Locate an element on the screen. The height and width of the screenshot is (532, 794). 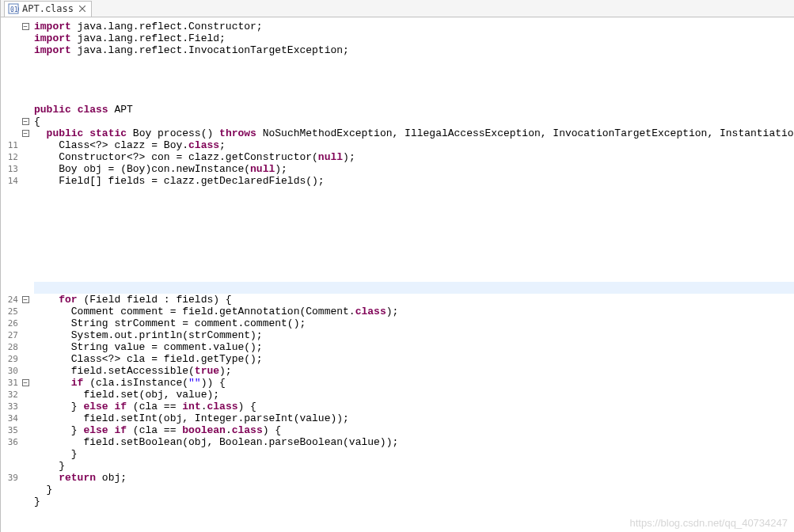
code-text: String value = comment.value(); is located at coordinates (149, 347).